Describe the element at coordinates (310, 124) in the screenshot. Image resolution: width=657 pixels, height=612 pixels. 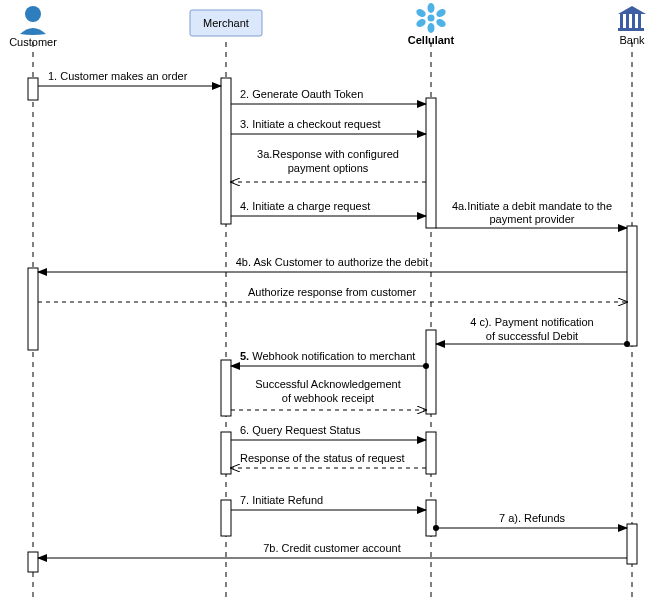
I see `msg-3: 3. Initiate a checkout request` at that location.